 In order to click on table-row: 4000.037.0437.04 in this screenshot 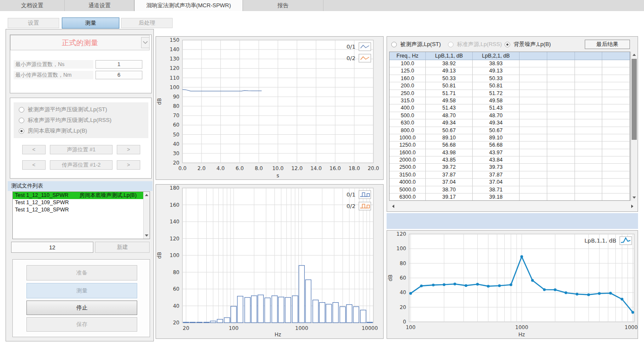, I will do `click(510, 182)`.